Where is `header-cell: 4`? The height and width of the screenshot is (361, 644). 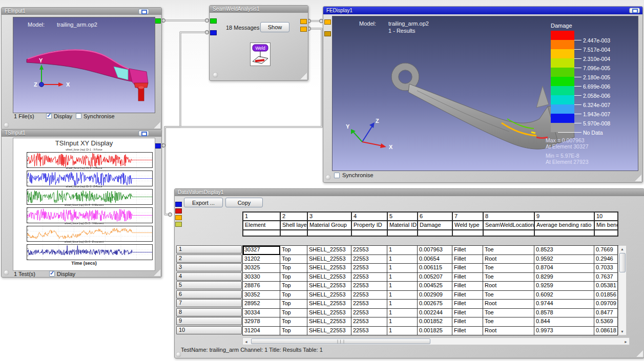
header-cell: 4 is located at coordinates (370, 217).